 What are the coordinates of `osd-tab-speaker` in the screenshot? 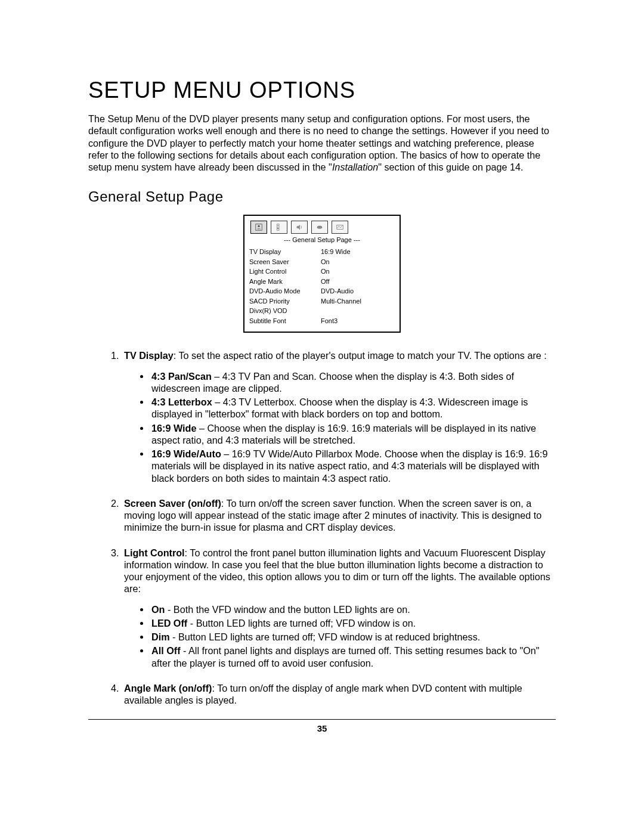 It's located at (279, 227).